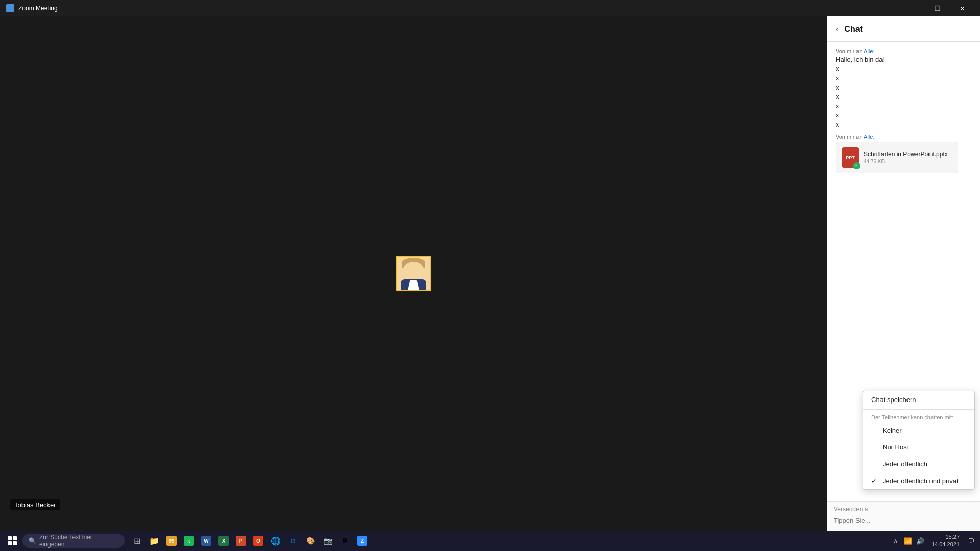  I want to click on file-name: Schriftarten in PowerPoint.pptx, so click(908, 154).